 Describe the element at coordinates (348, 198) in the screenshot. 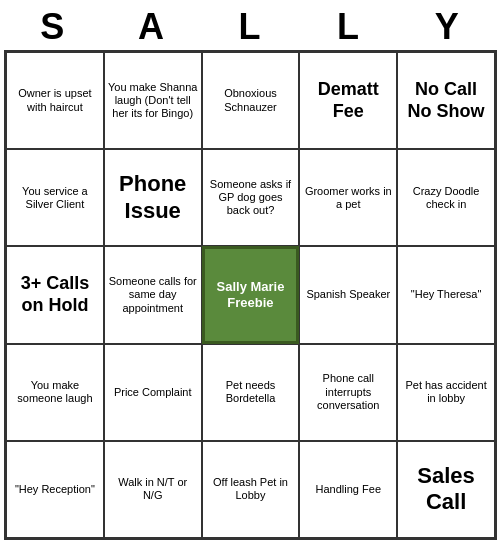

I see `cell-1-3: Groomer works in a pet` at that location.